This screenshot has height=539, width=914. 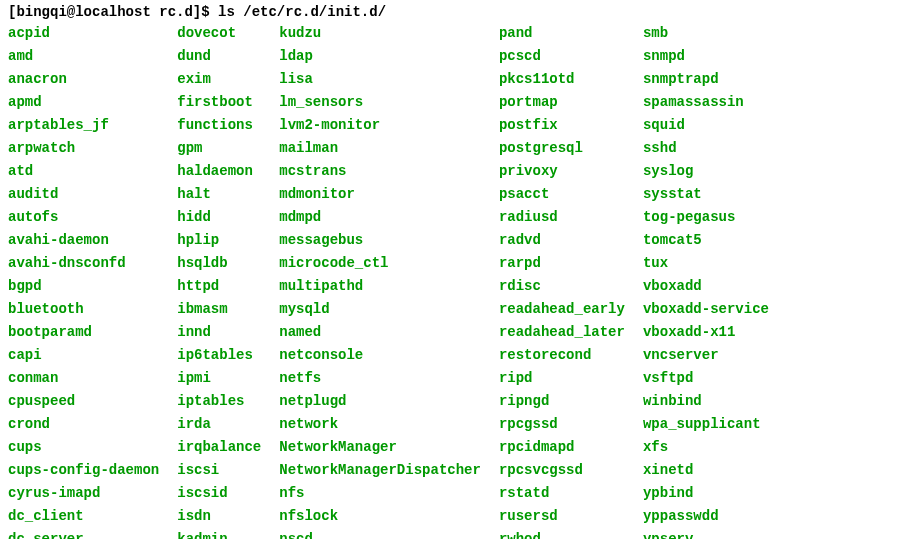 What do you see at coordinates (219, 172) in the screenshot?
I see `file-entry: haldaemon` at bounding box center [219, 172].